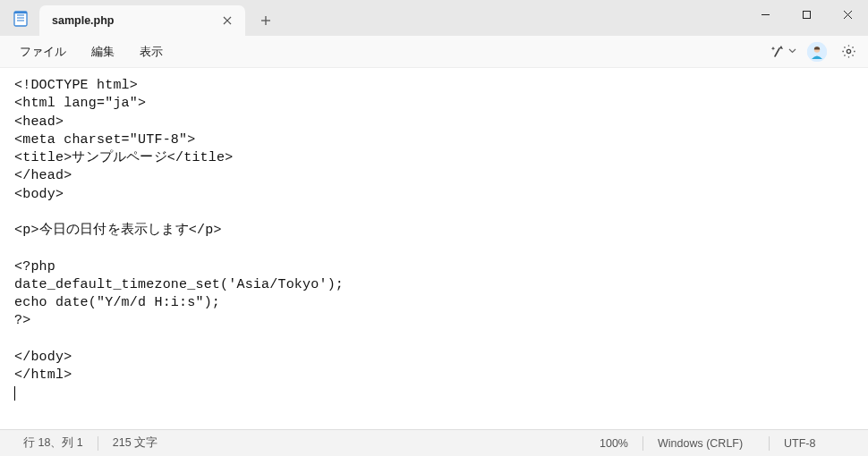 The width and height of the screenshot is (868, 456). What do you see at coordinates (814, 443) in the screenshot?
I see `status-encoding: UTF-8` at bounding box center [814, 443].